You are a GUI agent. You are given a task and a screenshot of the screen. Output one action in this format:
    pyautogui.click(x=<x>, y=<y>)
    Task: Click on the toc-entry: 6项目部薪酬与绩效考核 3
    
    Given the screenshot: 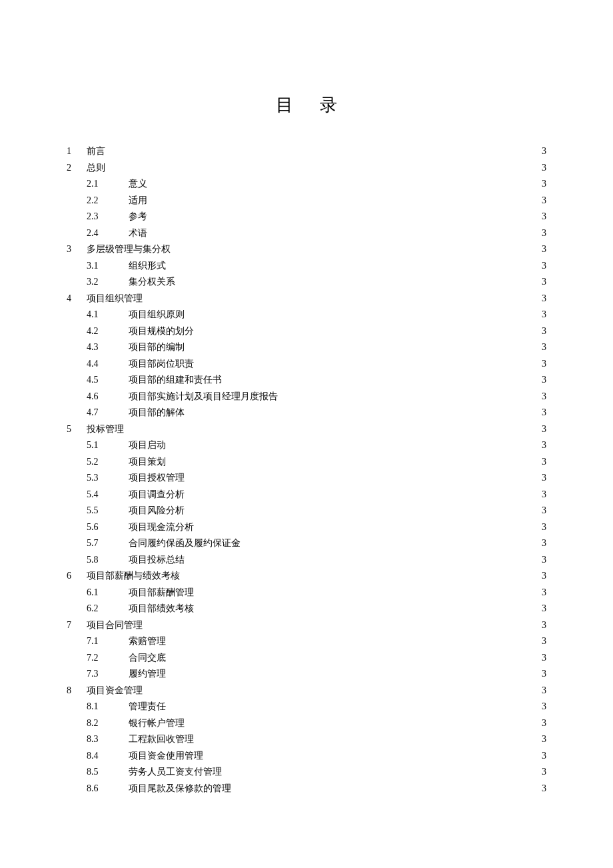 What is the action you would take?
    pyautogui.click(x=306, y=576)
    